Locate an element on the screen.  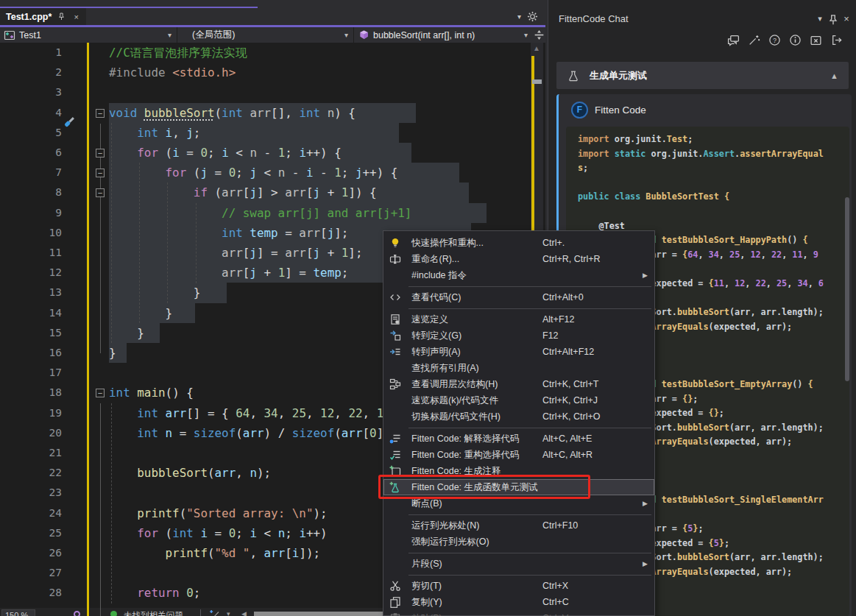
context-menu-item-15: Fitten Code: 解释选择代码Alt+C, Alt+E is located at coordinates (519, 439).